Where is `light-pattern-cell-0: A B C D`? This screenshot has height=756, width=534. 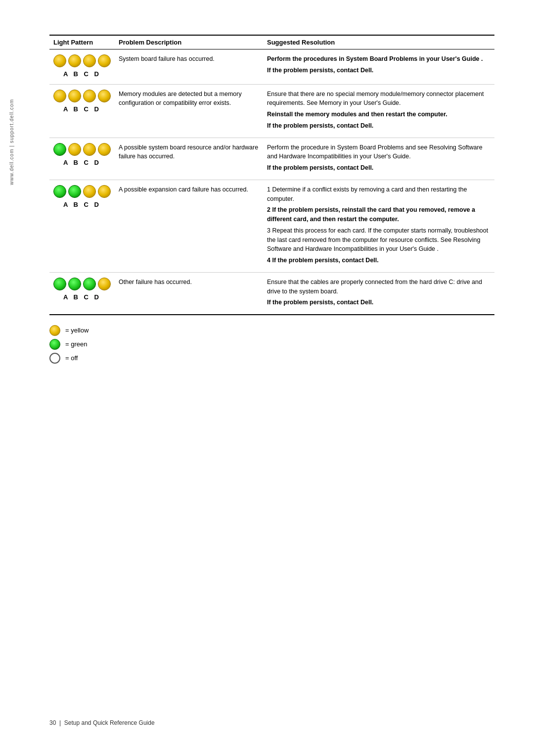
light-pattern-cell-0: A B C D is located at coordinates (82, 67).